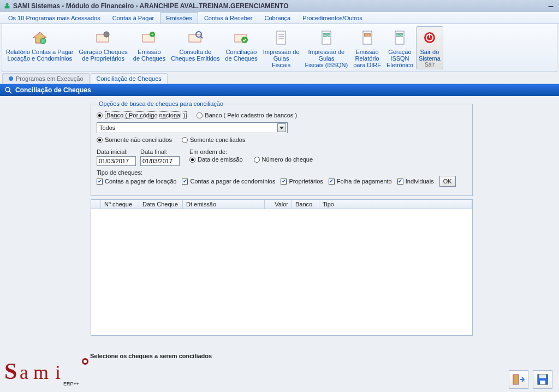 Image resolution: width=559 pixels, height=392 pixels. Describe the element at coordinates (53, 90) in the screenshot. I see `pane-title: Conciliação de Cheques` at that location.